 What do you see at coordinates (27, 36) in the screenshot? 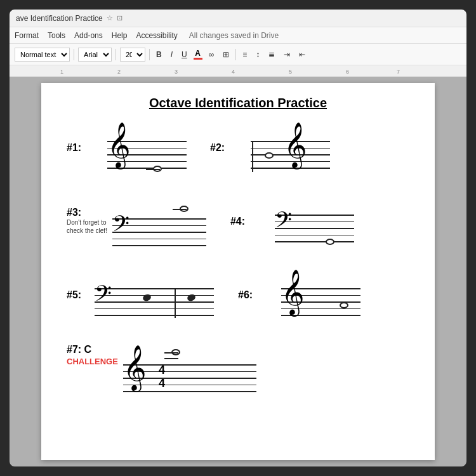
I see `menu-format: Format` at bounding box center [27, 36].